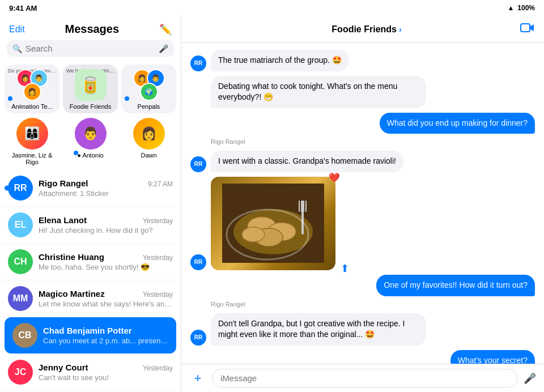  I want to click on conv-name-row-chad: Chad Benjamin Potter, so click(105, 331).